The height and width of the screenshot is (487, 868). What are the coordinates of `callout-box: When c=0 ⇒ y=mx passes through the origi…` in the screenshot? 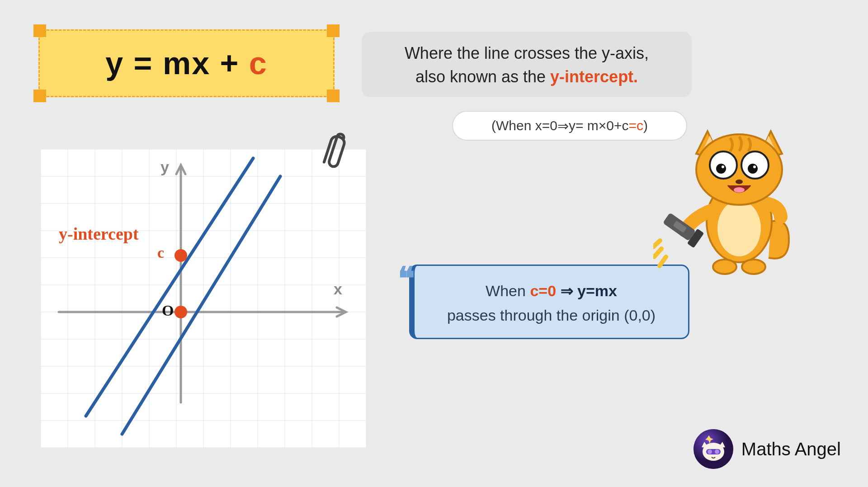 It's located at (549, 302).